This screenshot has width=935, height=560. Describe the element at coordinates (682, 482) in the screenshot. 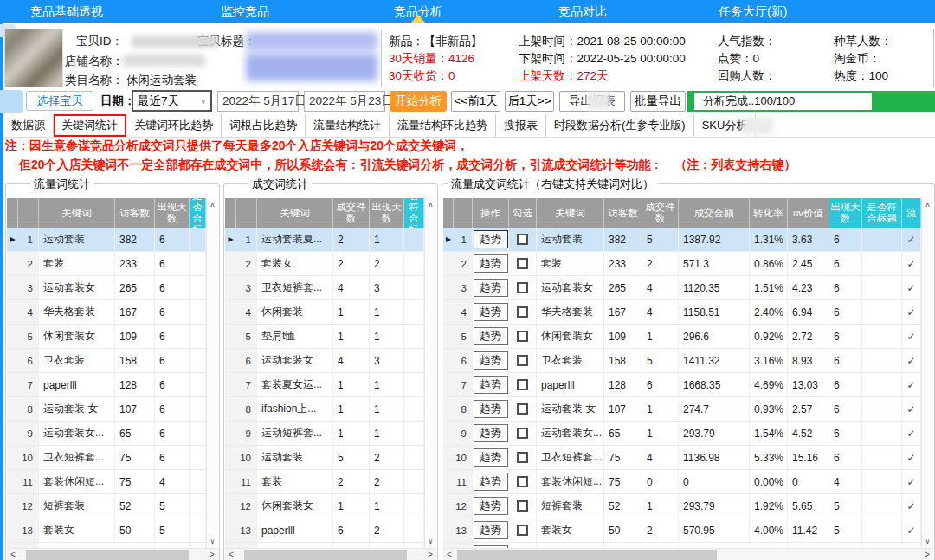

I see `table-row: 11趋势套装休闲短...75000.00%04✓` at that location.